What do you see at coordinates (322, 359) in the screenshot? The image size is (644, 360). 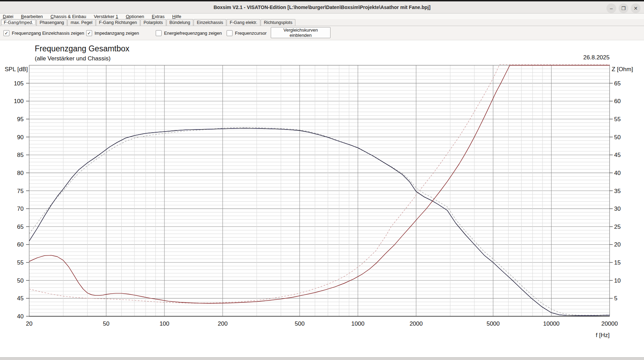 I see `window-bottom-bar` at bounding box center [322, 359].